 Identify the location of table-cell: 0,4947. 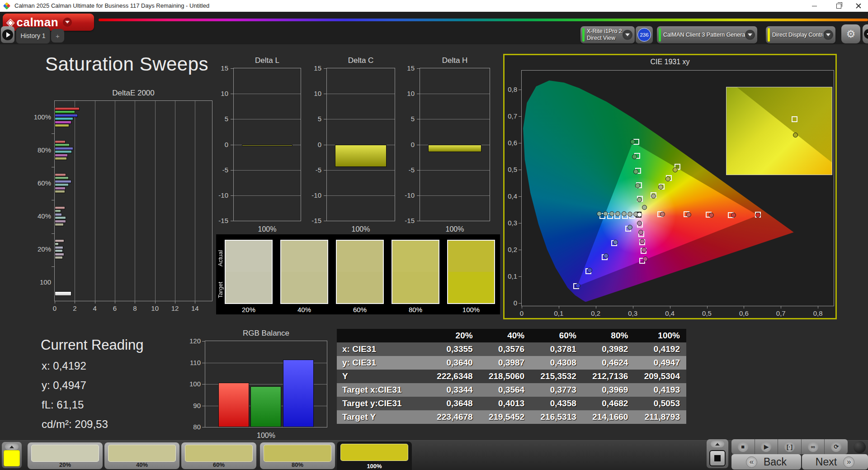
(660, 363).